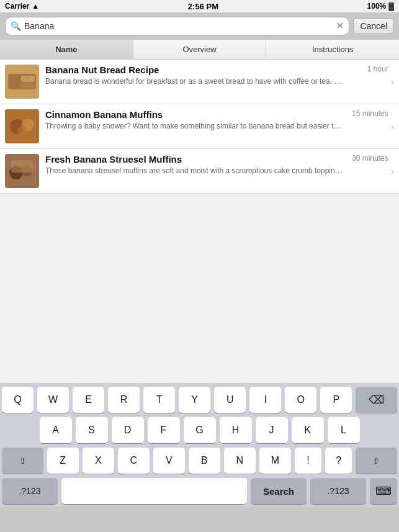 Image resolution: width=399 pixels, height=532 pixels. What do you see at coordinates (67, 50) in the screenshot?
I see `segment-name: Name` at bounding box center [67, 50].